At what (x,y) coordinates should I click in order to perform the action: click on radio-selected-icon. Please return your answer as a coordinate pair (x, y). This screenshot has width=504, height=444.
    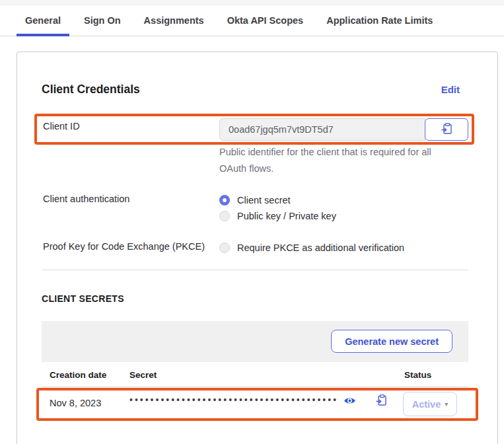
    Looking at the image, I should click on (225, 200).